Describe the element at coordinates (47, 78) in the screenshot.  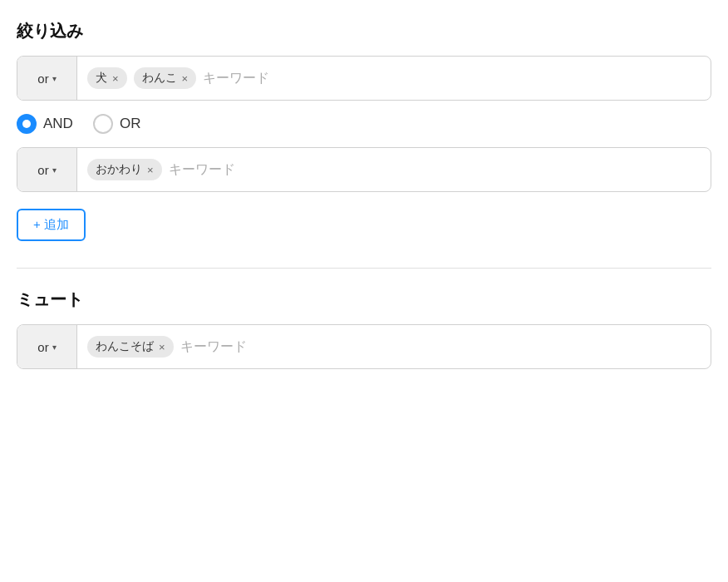
I see `or-dropdown-1: or ▾` at that location.